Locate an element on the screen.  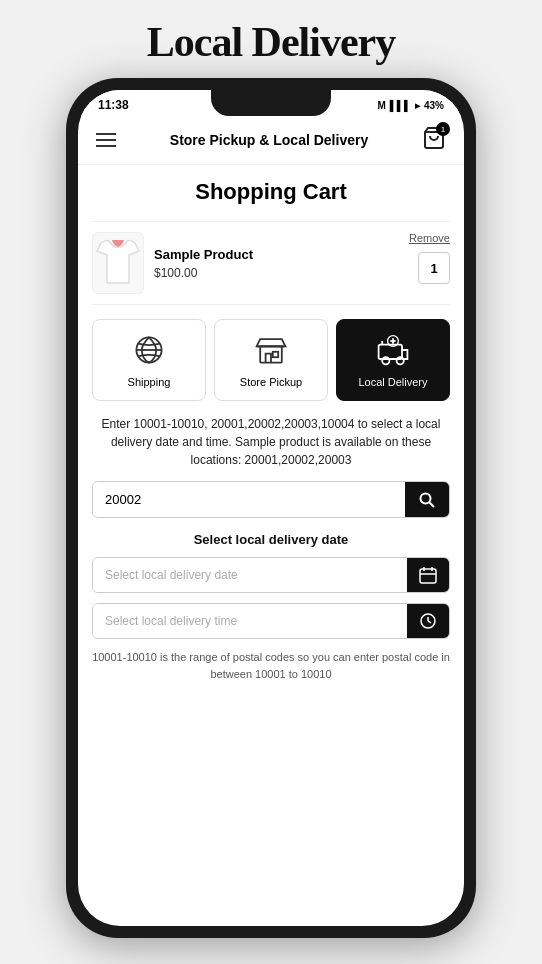
hamburger-menu is located at coordinates (106, 140).